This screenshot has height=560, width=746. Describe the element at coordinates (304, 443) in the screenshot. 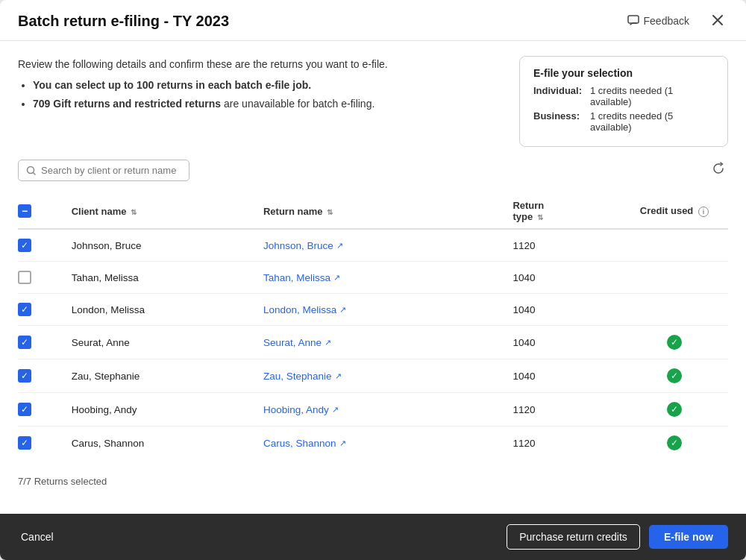

I see `return-name-link: Carus, Shannon ↗` at that location.